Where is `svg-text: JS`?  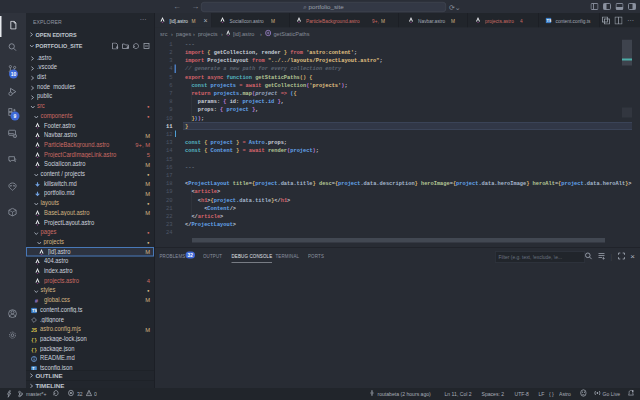 svg-text: JS is located at coordinates (34, 330).